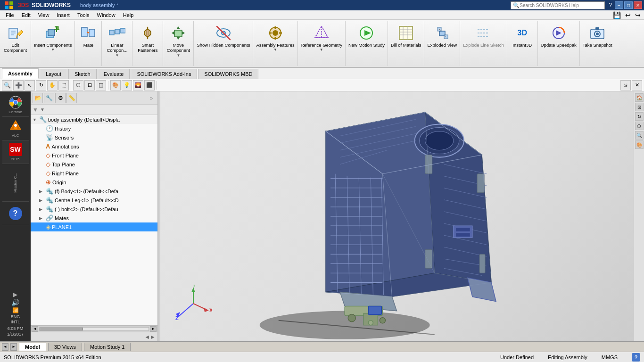  Describe the element at coordinates (107, 15) in the screenshot. I see `menu-window: Window` at that location.